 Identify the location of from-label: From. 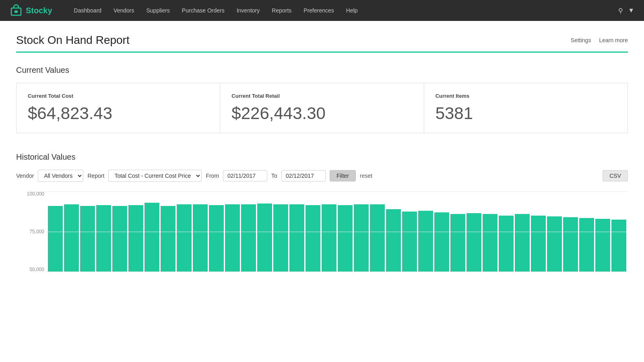
(213, 176).